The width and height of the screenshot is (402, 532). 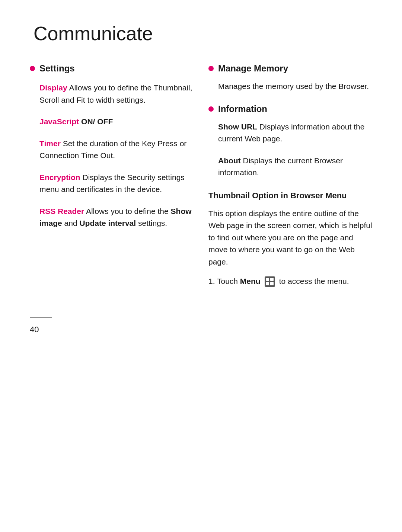 What do you see at coordinates (290, 109) in the screenshot?
I see `information-header: Information` at bounding box center [290, 109].